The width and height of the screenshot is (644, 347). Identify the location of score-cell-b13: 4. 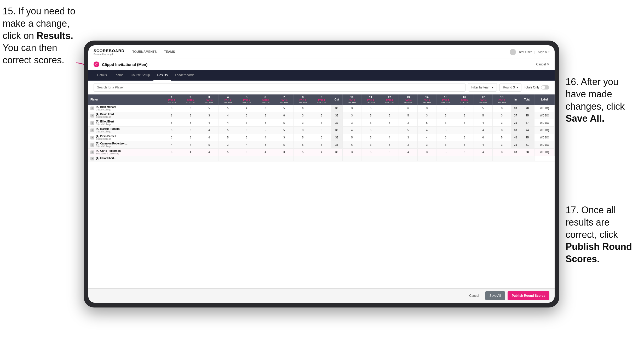
(408, 152).